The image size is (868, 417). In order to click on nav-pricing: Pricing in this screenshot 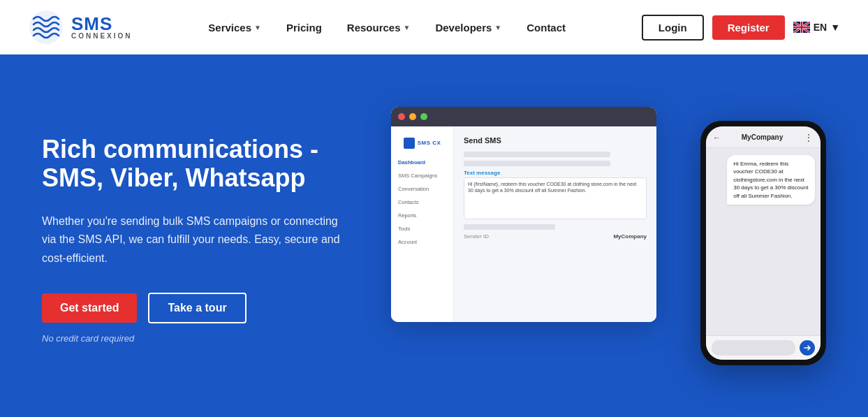, I will do `click(304, 28)`.